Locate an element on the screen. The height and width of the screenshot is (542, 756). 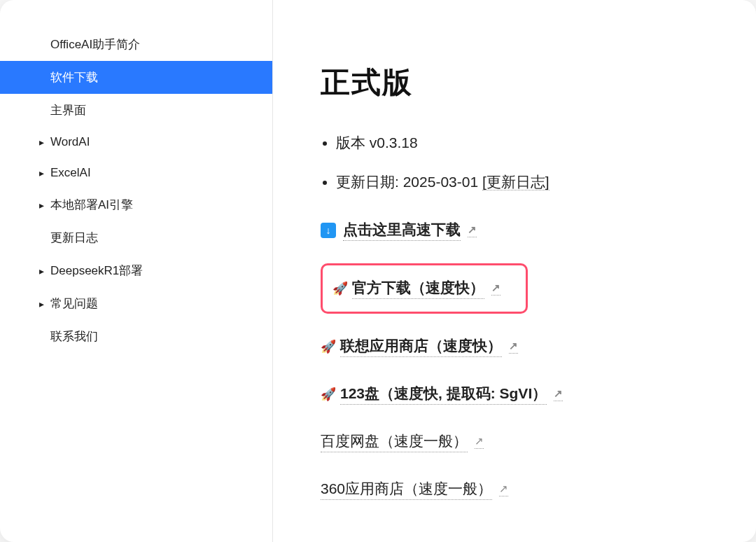
sidebar-item-label: 软件下载 is located at coordinates (74, 77).